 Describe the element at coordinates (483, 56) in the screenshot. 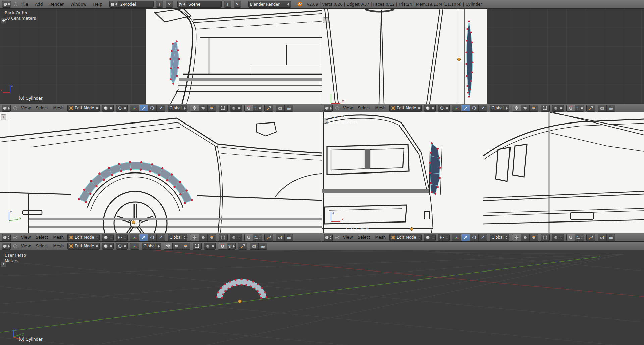

I see `viewport-top-right: x +` at that location.